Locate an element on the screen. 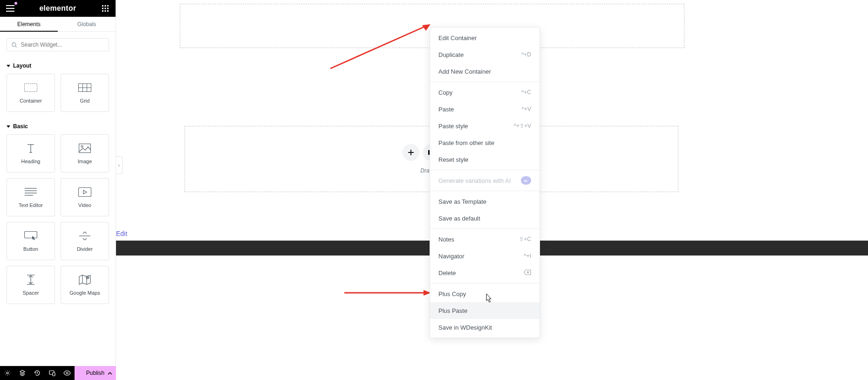 Image resolution: width=868 pixels, height=380 pixels. maps-icon is located at coordinates (85, 280).